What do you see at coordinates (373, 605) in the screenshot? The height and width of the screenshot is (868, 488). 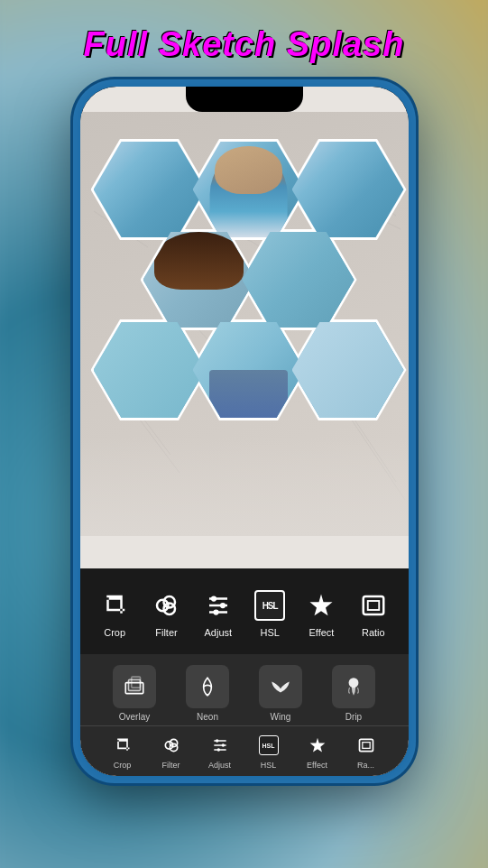 I see `ratio-icon` at bounding box center [373, 605].